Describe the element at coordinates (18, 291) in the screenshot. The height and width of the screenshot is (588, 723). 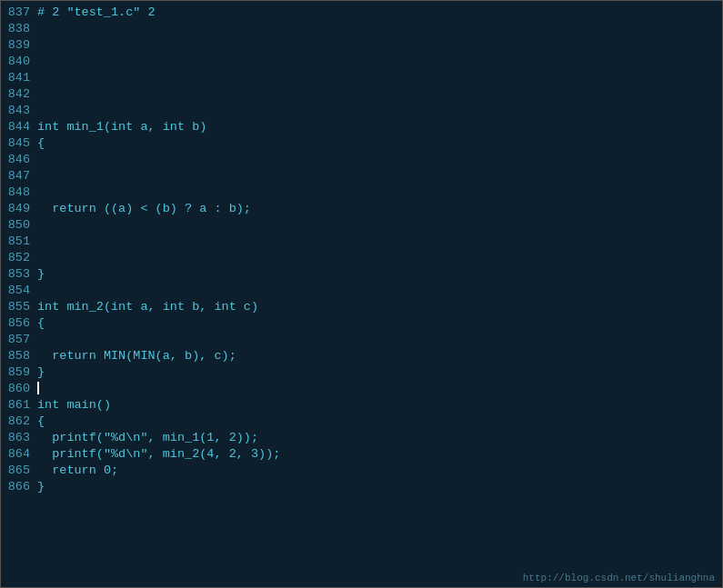
I see `line-number: 854` at that location.